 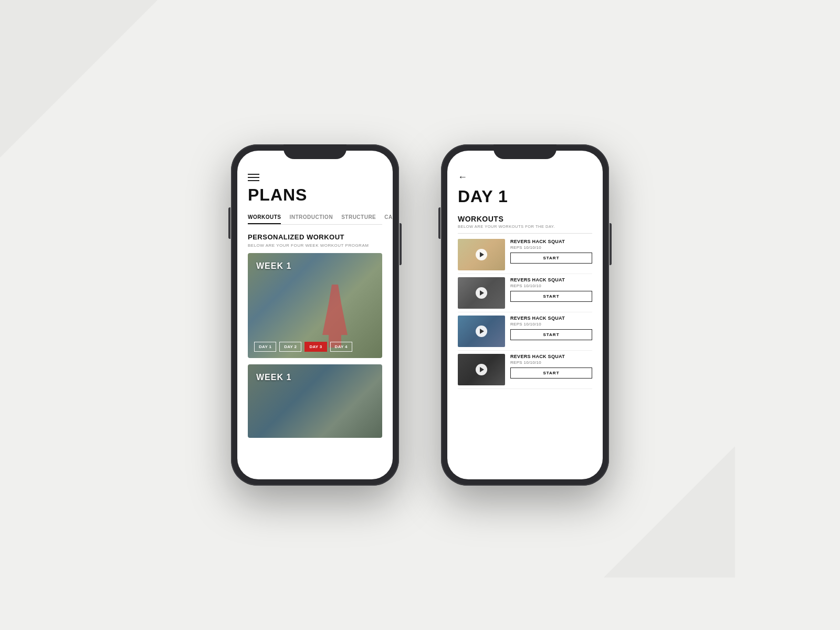 I want to click on exercise-info-3: REVERS HACK SQUAT REPS 10/10/10 START, so click(x=551, y=328).